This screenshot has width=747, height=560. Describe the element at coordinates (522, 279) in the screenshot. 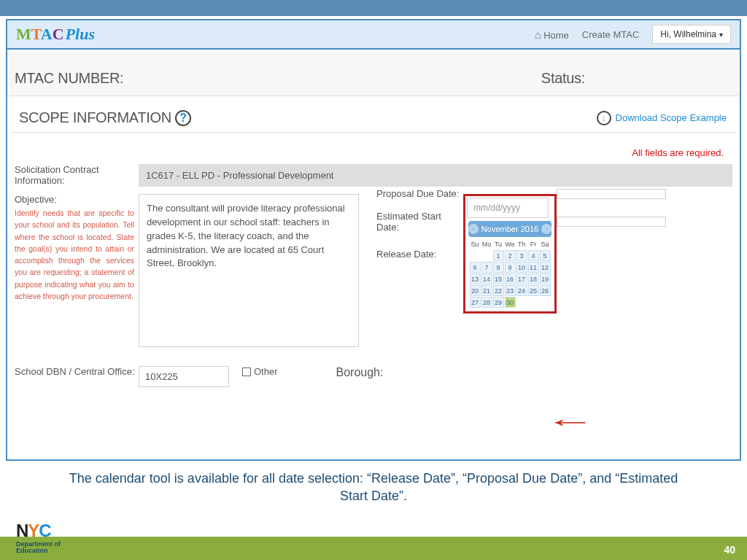

I see `calendar-day: 17` at that location.